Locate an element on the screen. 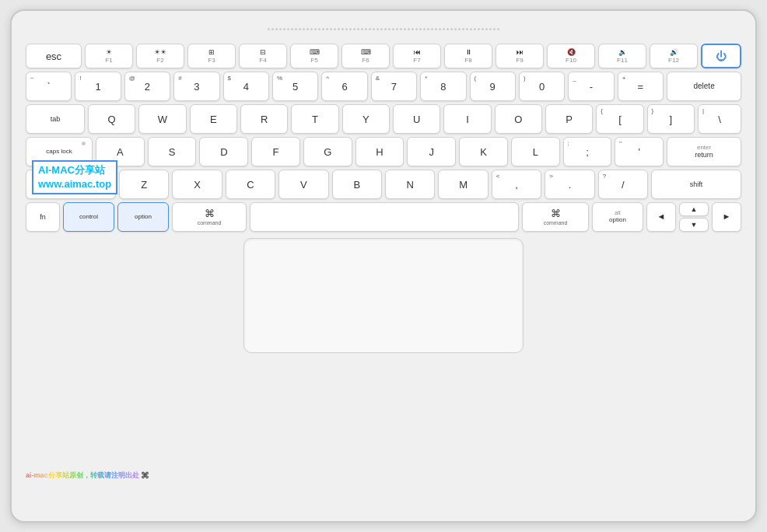  key-lbracket: { [ is located at coordinates (619, 119).